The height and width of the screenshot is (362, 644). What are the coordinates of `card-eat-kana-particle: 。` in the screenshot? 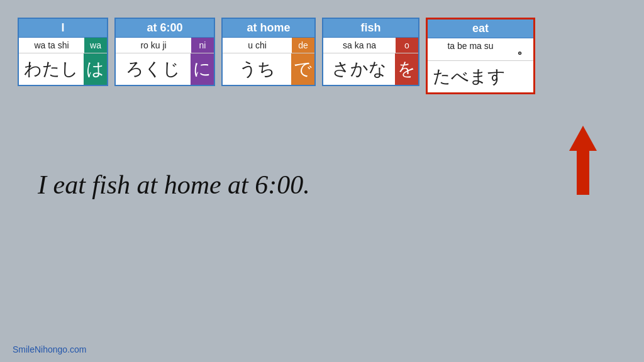 It's located at (522, 77).